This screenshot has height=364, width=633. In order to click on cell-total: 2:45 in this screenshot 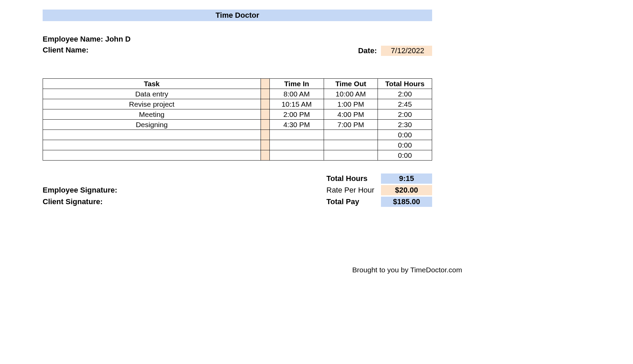, I will do `click(405, 104)`.